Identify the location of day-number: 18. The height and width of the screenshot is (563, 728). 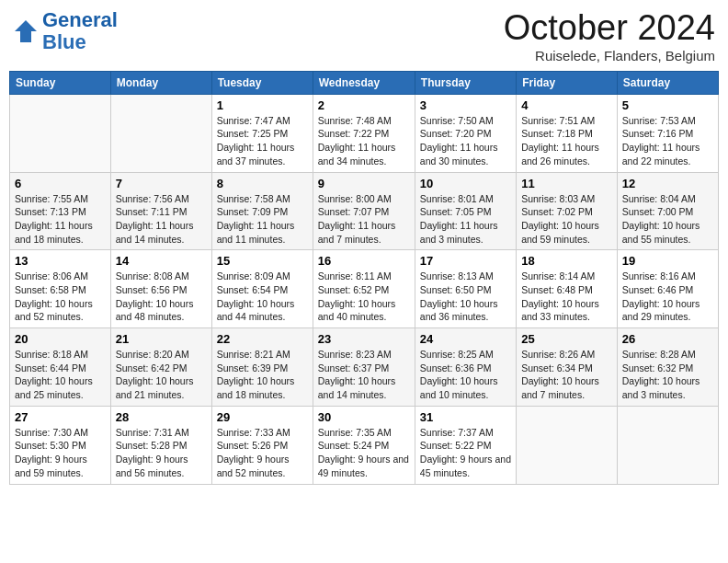
(566, 261).